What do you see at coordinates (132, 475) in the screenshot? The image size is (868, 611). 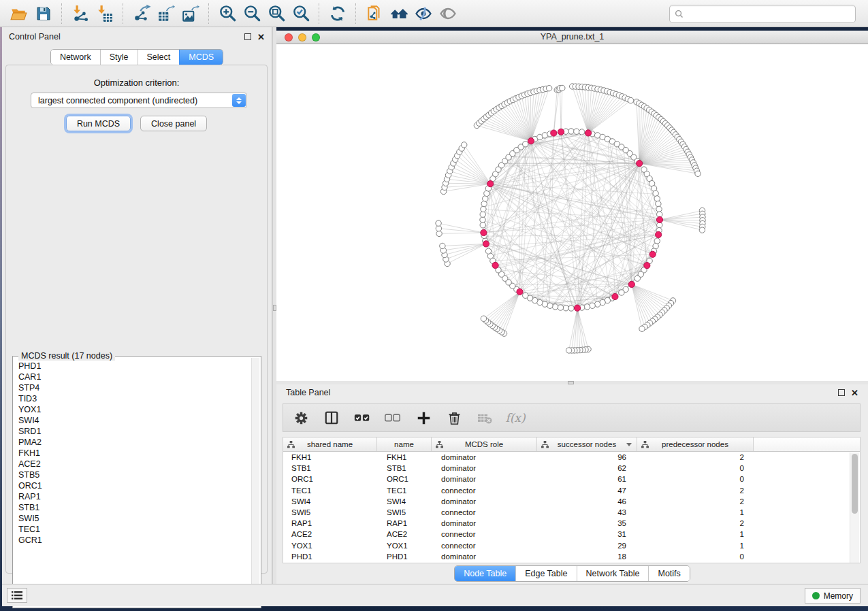 I see `mcds-result-item: STB5` at bounding box center [132, 475].